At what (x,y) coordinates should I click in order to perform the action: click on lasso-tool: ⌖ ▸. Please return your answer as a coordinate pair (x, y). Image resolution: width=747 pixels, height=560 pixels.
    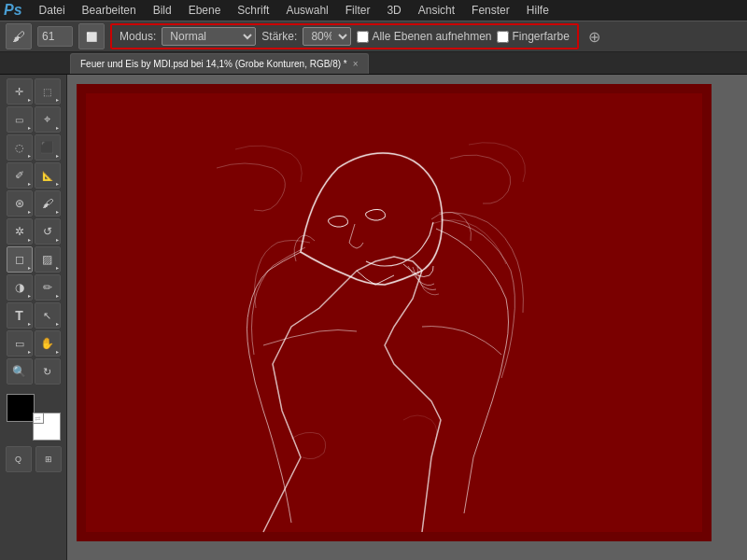
    Looking at the image, I should click on (48, 119).